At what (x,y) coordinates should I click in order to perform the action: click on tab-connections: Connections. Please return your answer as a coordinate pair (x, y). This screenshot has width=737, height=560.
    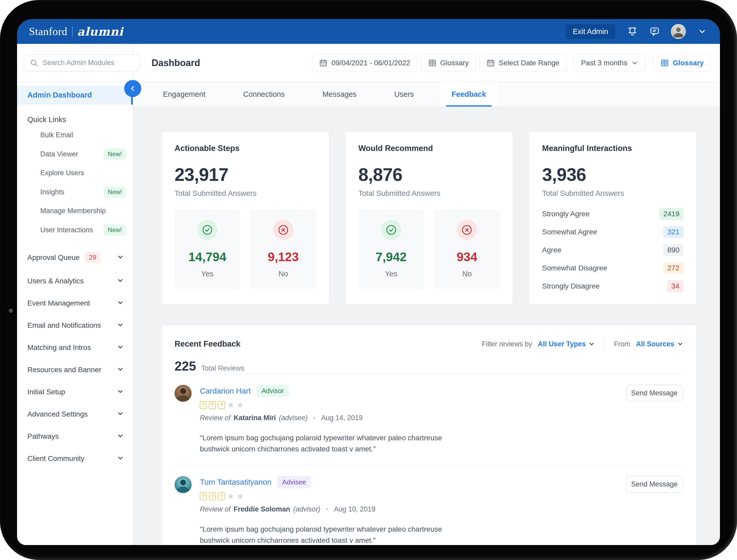
    Looking at the image, I should click on (264, 94).